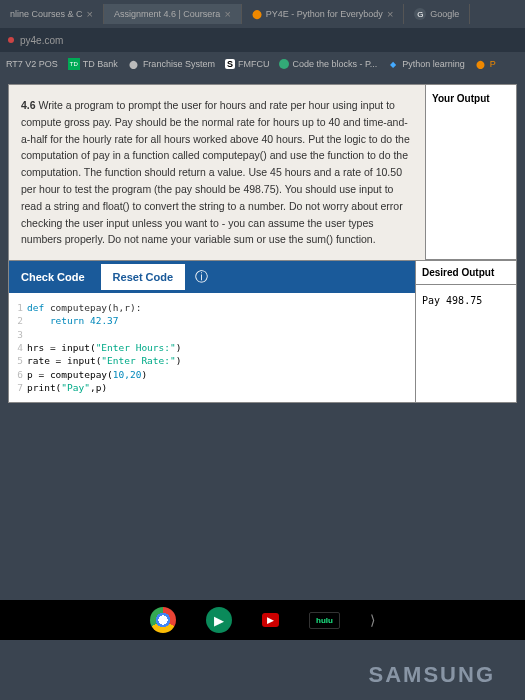 The height and width of the screenshot is (700, 525). I want to click on bookmark-codeblocks: Code the blocks - P..., so click(328, 64).